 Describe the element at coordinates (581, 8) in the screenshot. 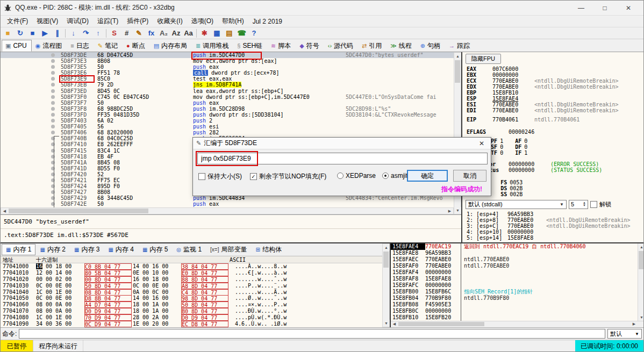

I see `minimize-button: —` at that location.